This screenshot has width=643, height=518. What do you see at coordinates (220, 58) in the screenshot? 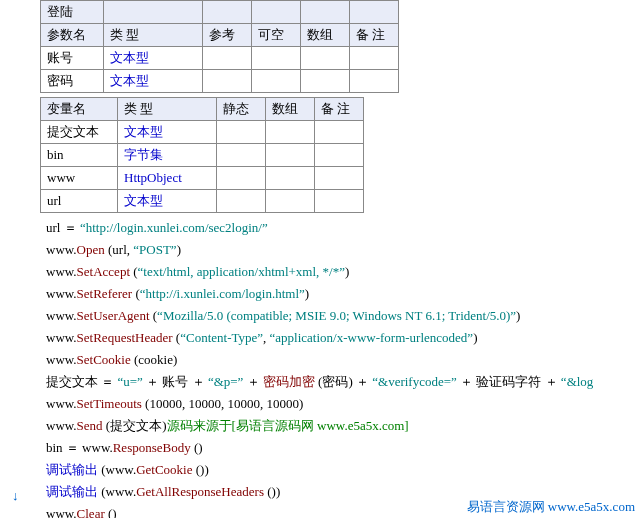
I see `table-row: 账号文本型` at bounding box center [220, 58].